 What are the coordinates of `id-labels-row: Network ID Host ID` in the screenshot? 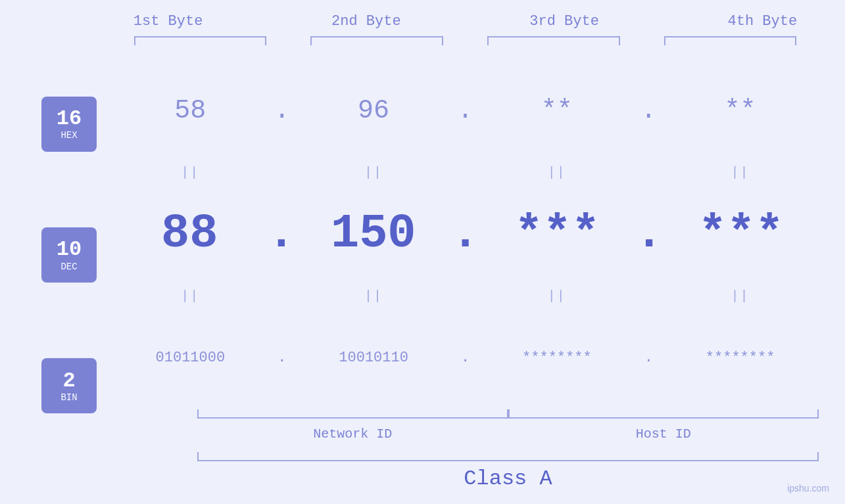 It's located at (508, 434).